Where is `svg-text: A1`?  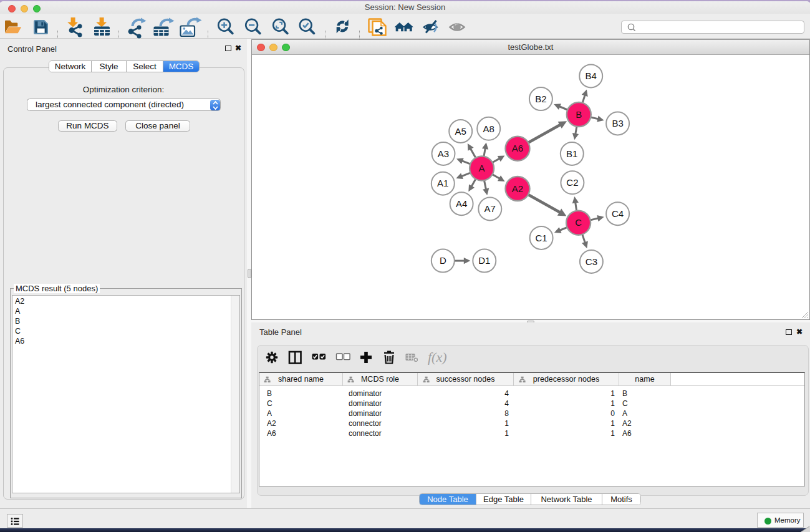 svg-text: A1 is located at coordinates (443, 183).